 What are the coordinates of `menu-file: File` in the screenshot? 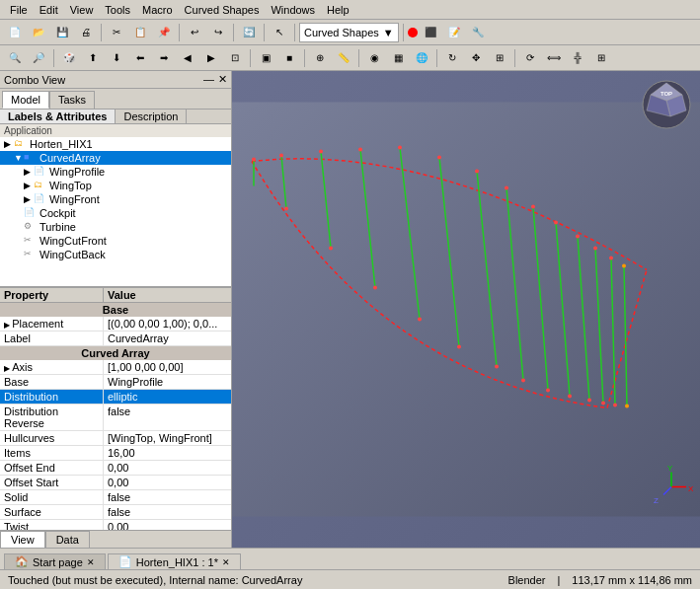 It's located at (19, 10).